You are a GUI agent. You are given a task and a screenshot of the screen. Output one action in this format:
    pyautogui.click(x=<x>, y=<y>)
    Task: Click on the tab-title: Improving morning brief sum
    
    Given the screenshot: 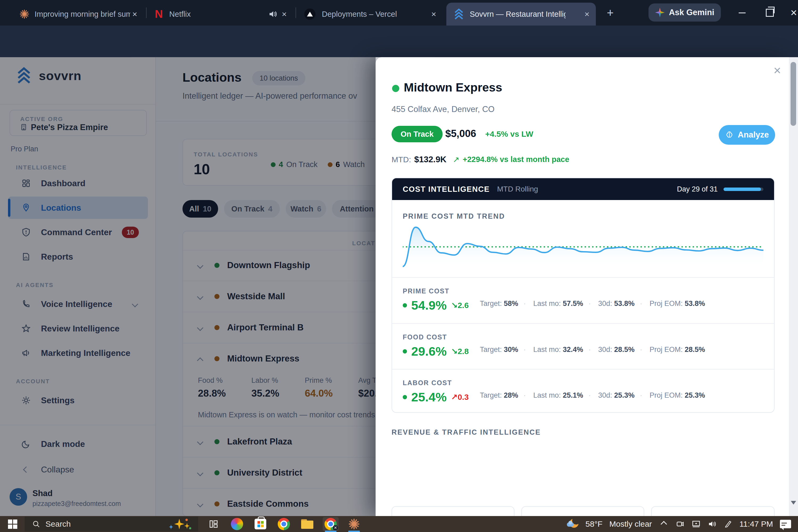 What is the action you would take?
    pyautogui.click(x=82, y=14)
    